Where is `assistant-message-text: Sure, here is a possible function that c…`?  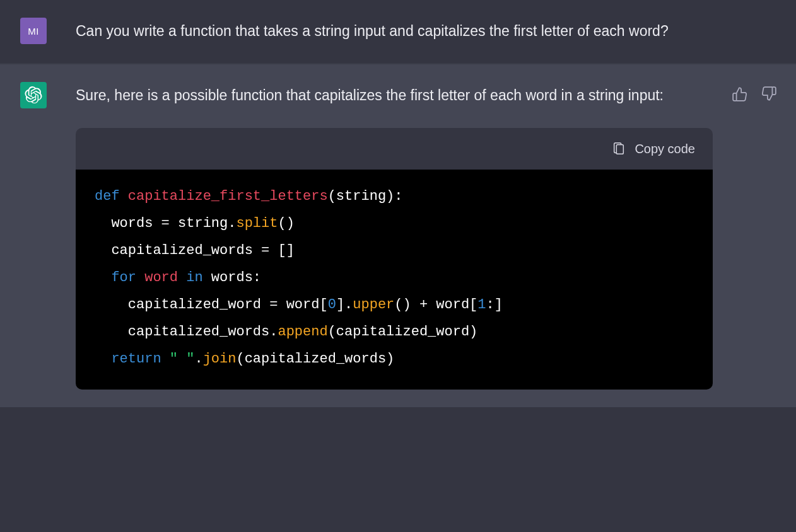 assistant-message-text: Sure, here is a possible function that c… is located at coordinates (378, 96).